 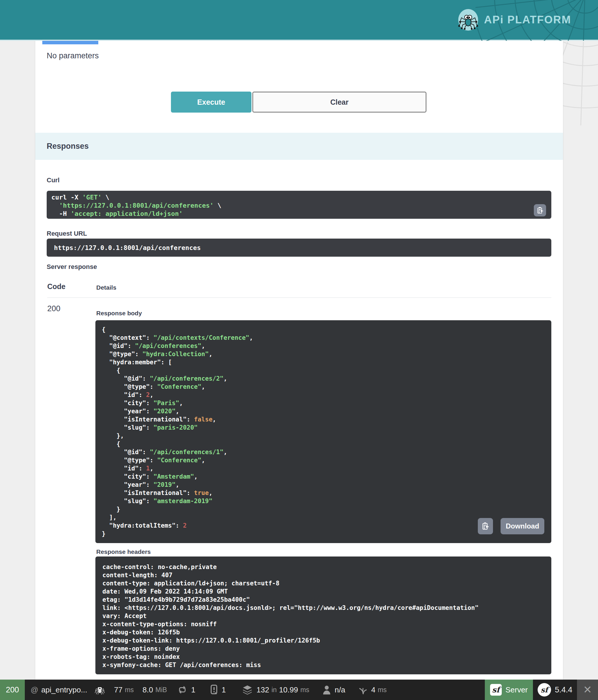 I want to click on response-headers-text: cache-control: no-cache,privatecontent-l…, so click(x=327, y=616).